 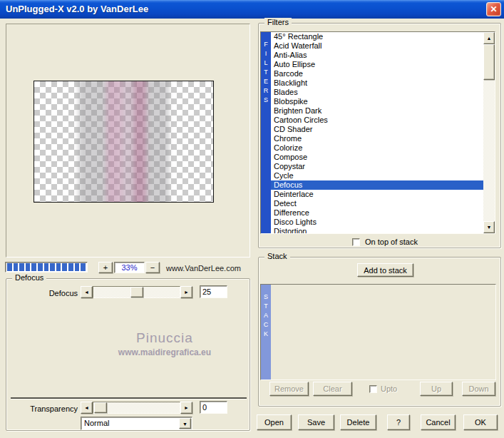 I want to click on filter-list-item: Disco Lights, so click(x=377, y=223).